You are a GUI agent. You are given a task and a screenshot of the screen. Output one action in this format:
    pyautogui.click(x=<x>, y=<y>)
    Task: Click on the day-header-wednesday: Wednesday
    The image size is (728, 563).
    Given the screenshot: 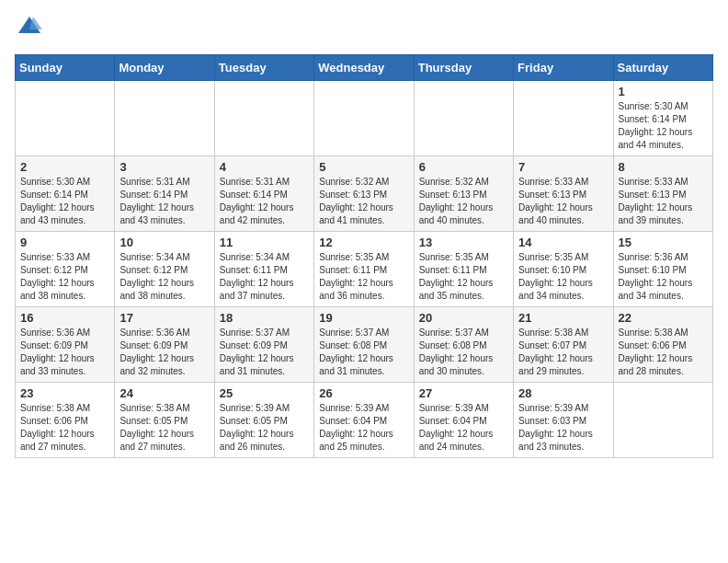 What is the action you would take?
    pyautogui.click(x=364, y=67)
    